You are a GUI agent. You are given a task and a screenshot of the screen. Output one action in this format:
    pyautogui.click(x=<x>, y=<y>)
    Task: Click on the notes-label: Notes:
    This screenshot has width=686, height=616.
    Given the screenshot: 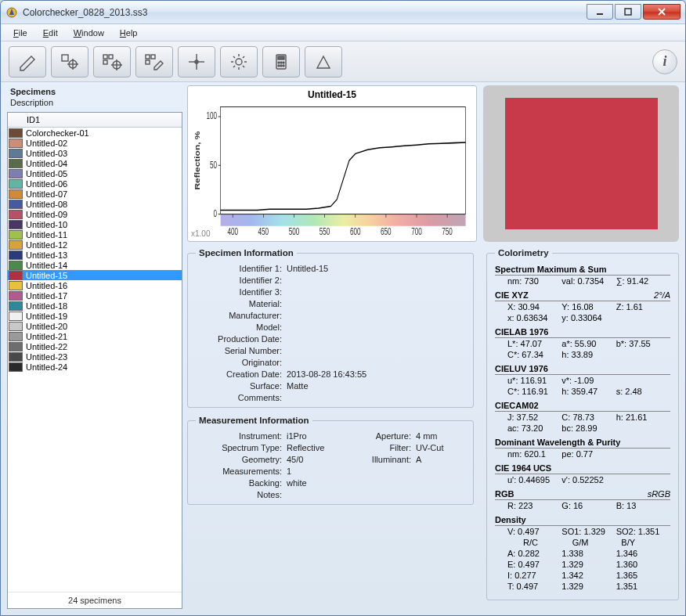 What is the action you would take?
    pyautogui.click(x=239, y=495)
    